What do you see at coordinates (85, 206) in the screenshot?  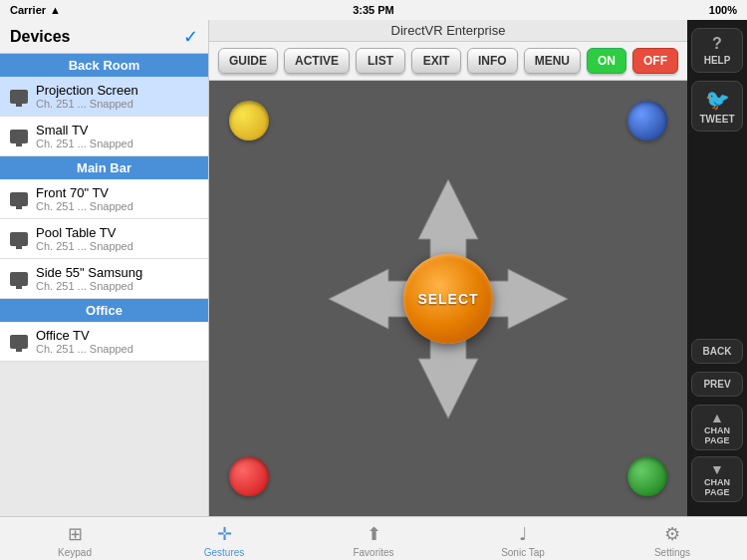 I see `item-sub-3: Ch. 251 ... Snapped` at bounding box center [85, 206].